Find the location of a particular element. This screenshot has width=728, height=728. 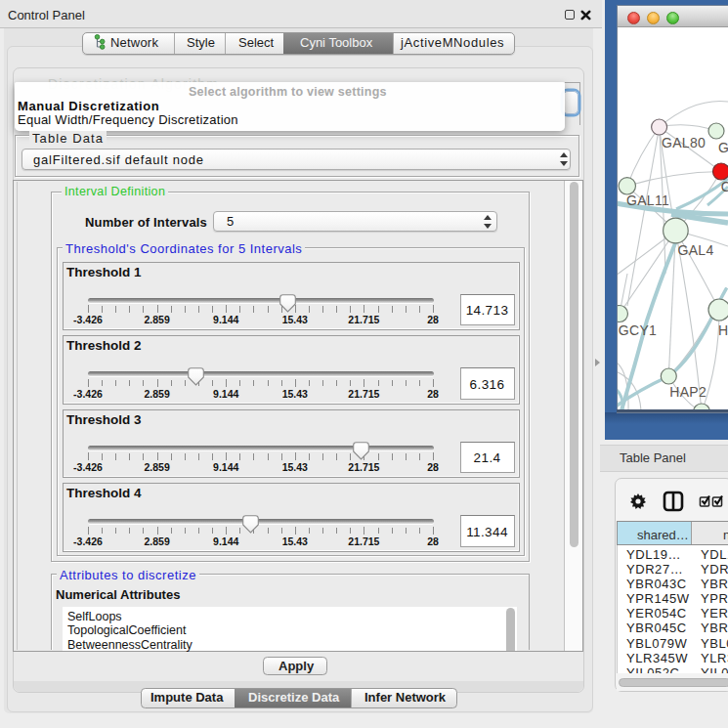

svg-text: GCY1 is located at coordinates (637, 330).